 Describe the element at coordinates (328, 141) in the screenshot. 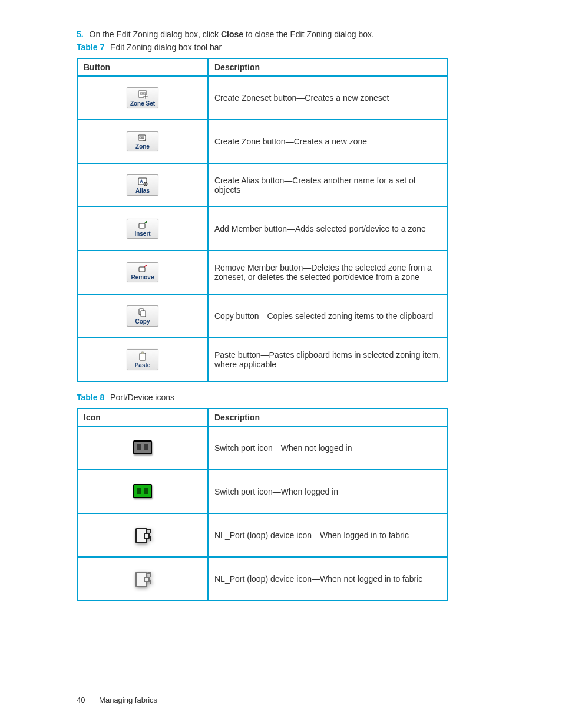

I see `table-cell-description: Create Zone button—Creates a new zone` at that location.